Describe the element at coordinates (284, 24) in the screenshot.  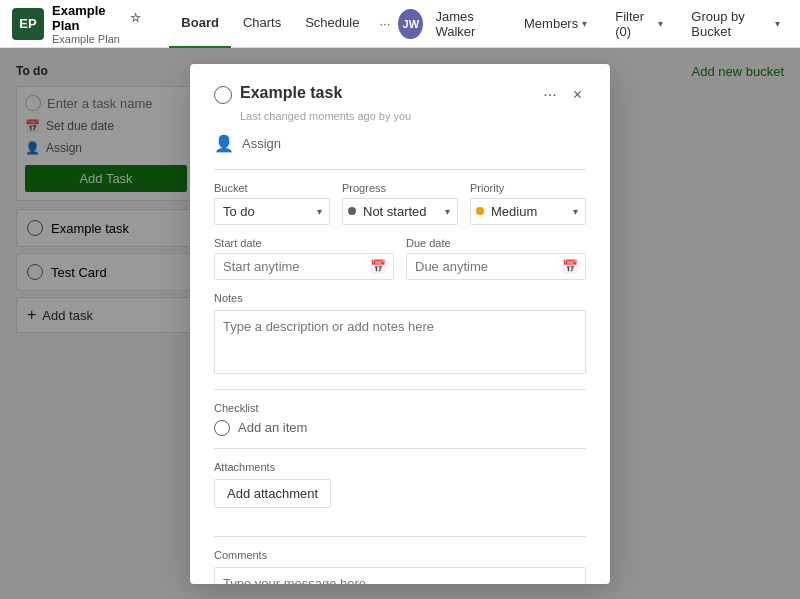
I see `nav-tabs: Board Charts Schedule ···` at that location.